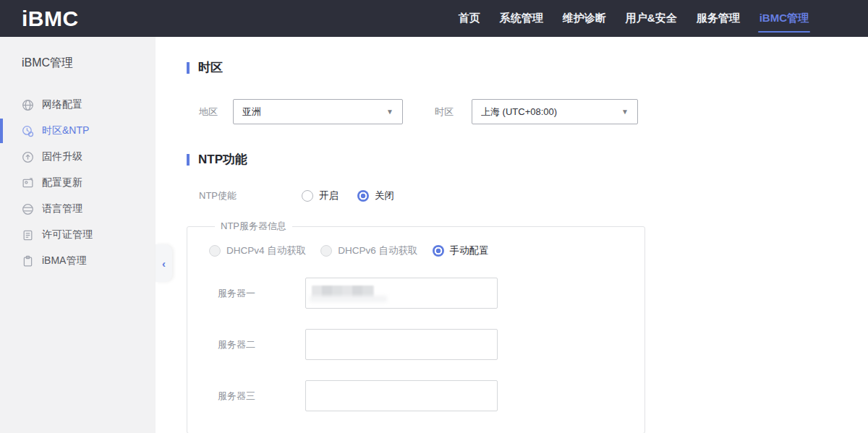 This screenshot has width=868, height=433. I want to click on firmware-upgrade-icon, so click(27, 158).